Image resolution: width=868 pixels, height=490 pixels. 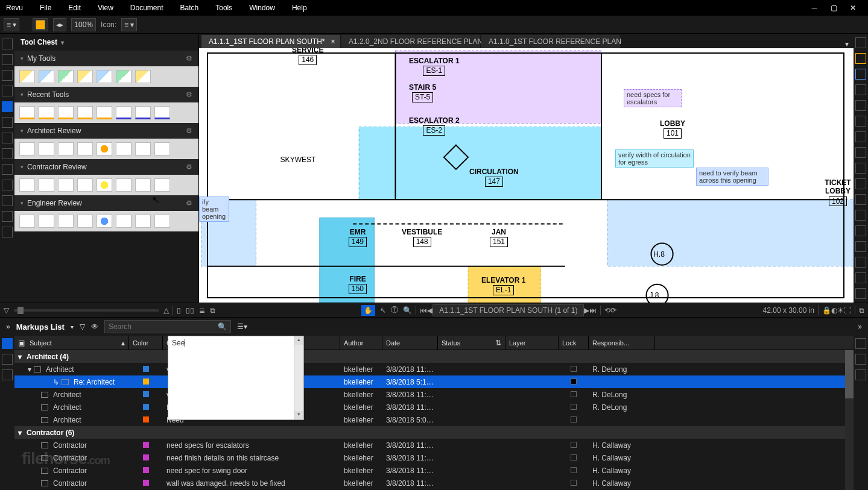 I want to click on dim-tool-icon, so click(x=861, y=184).